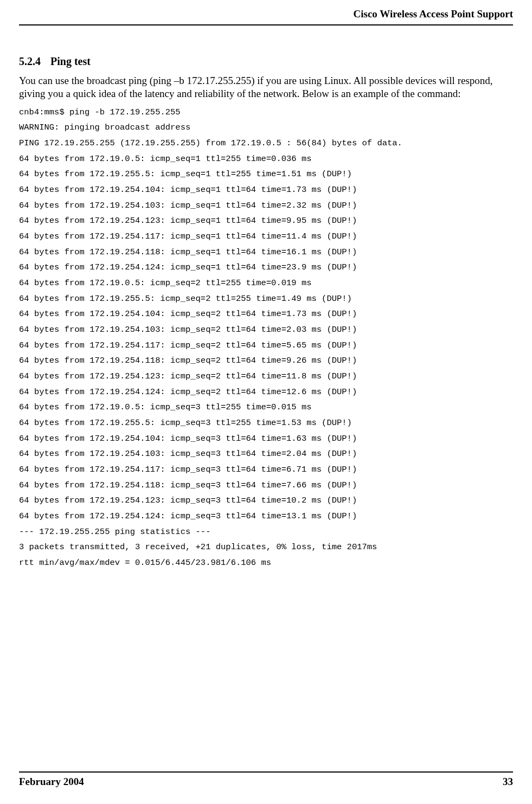  What do you see at coordinates (30, 62) in the screenshot?
I see `section-number: 5.2.4` at bounding box center [30, 62].